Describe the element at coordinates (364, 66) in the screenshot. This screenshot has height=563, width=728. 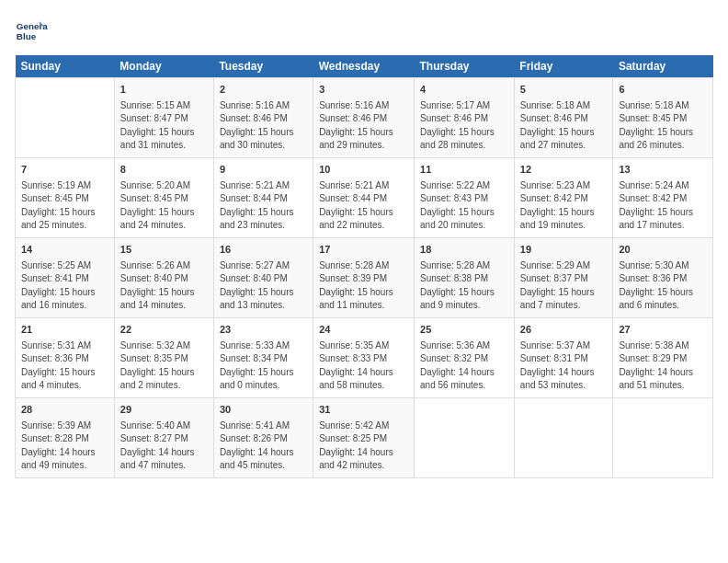
I see `header-cell-wednesday: Wednesday` at that location.